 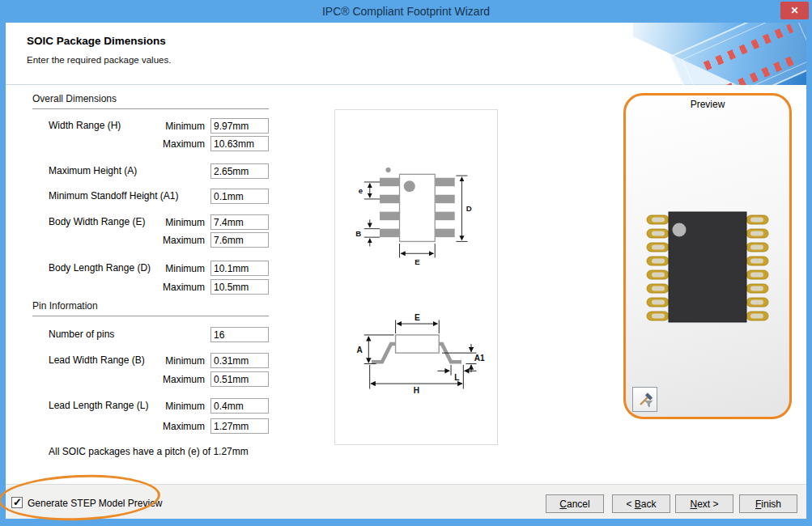 I want to click on hammer-funnel-icon, so click(x=645, y=400).